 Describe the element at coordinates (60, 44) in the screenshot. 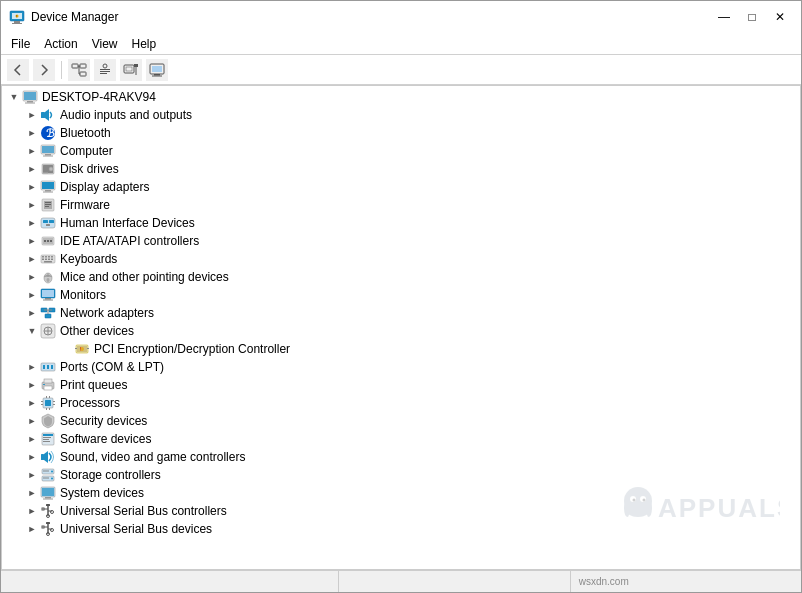

I see `menu-action: Action` at that location.